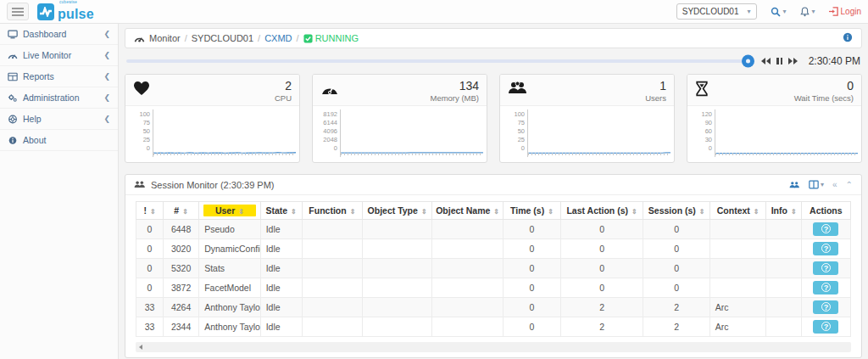  Describe the element at coordinates (76, 14) in the screenshot. I see `brand-name: pulse` at that location.